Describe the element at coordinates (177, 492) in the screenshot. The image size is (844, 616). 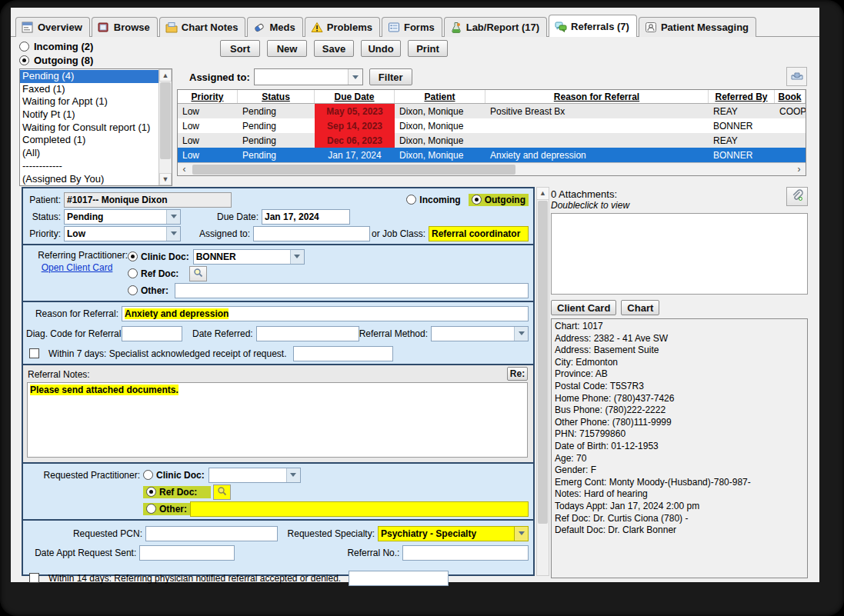
I see `requested-ref-doc-highlight: Ref Doc:` at that location.